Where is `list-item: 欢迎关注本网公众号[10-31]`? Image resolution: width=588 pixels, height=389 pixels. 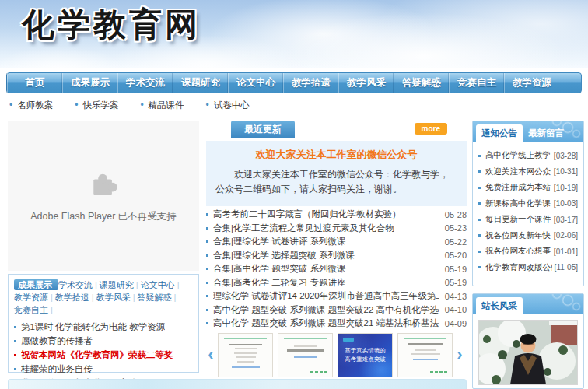
list-item: 欢迎关注本网公众号[10-31] is located at coordinates (528, 173).